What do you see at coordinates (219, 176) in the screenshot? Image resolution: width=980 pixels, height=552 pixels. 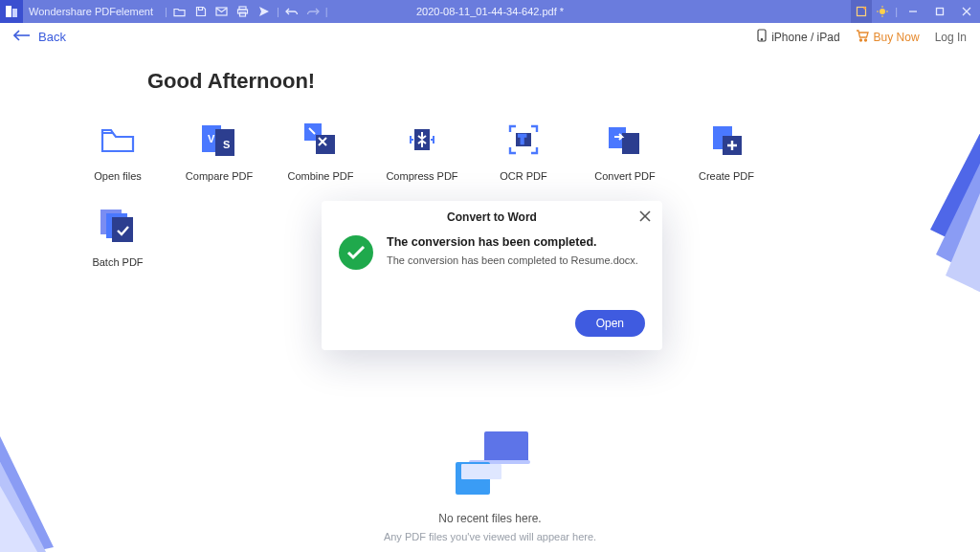 I see `tile-label: Compare PDF` at bounding box center [219, 176].